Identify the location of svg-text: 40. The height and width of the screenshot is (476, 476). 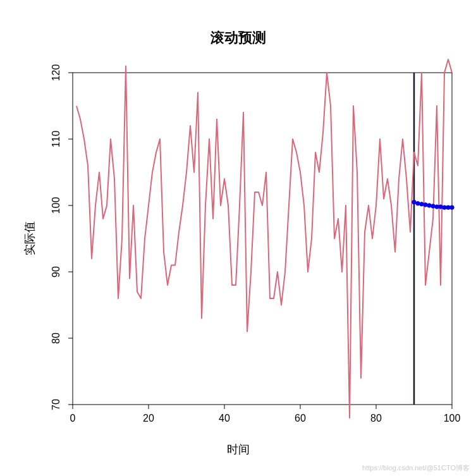
(224, 418).